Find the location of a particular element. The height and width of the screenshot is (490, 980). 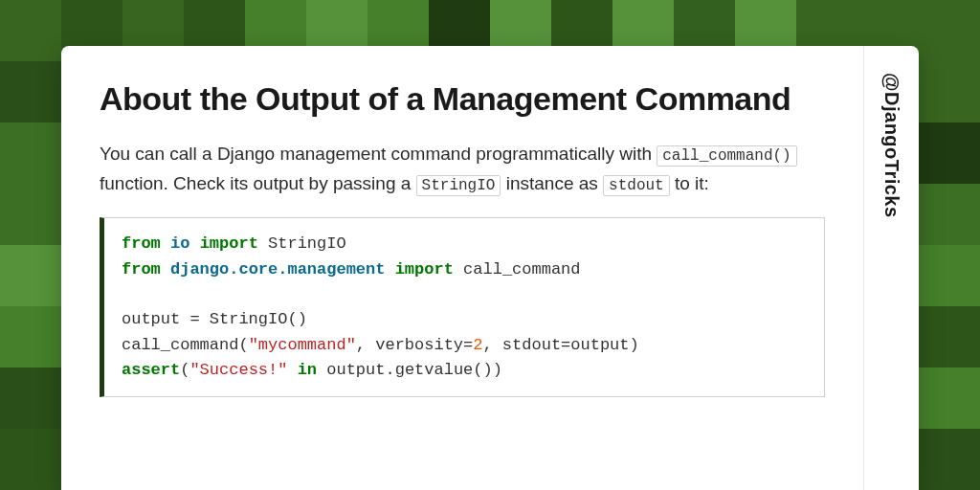

page-title: About the Output of a Management Command is located at coordinates (462, 100).